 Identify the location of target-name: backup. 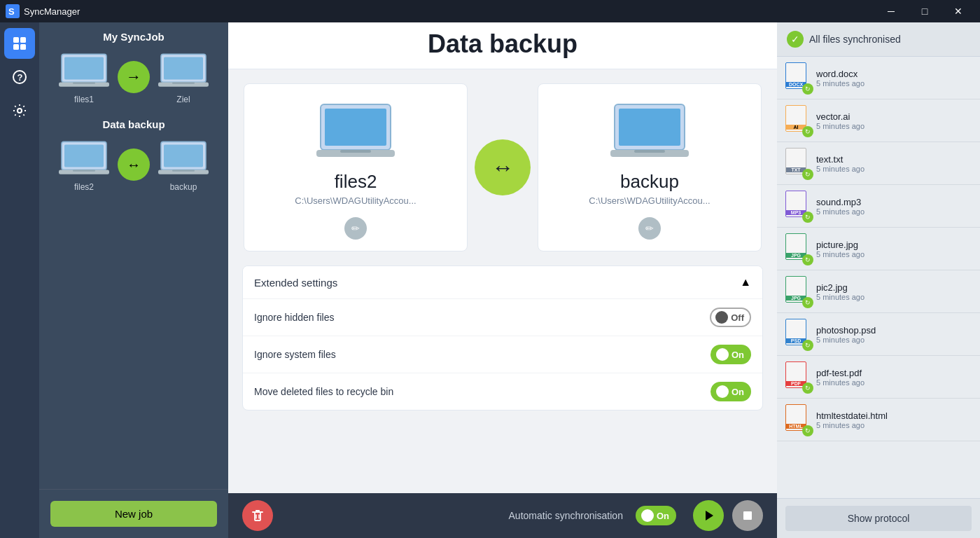
(650, 182).